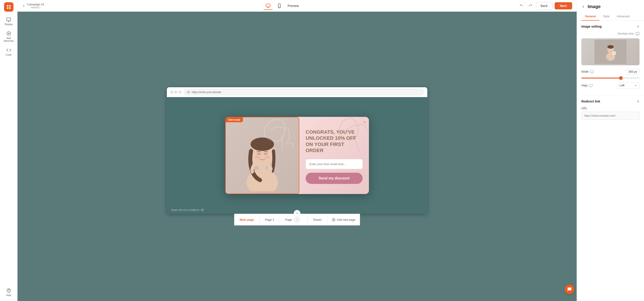 The height and width of the screenshot is (301, 644). I want to click on url-input, so click(610, 116).